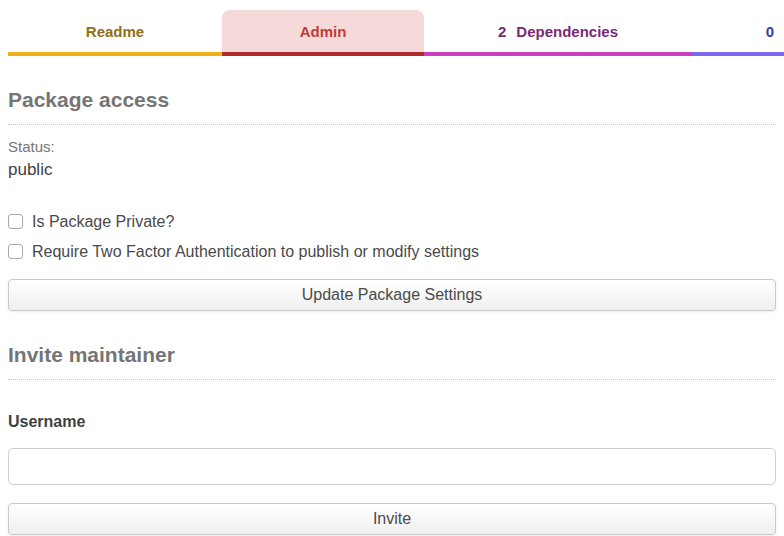  I want to click on package-access-title: Package access, so click(392, 100).